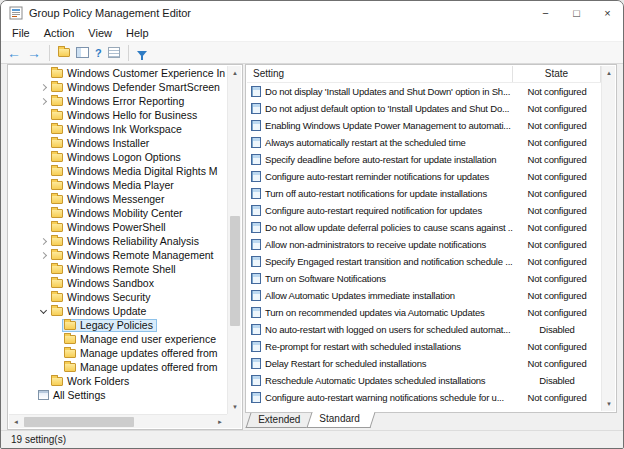 Image resolution: width=624 pixels, height=449 pixels. I want to click on tree-item: Windows Remote Management, so click(118, 255).